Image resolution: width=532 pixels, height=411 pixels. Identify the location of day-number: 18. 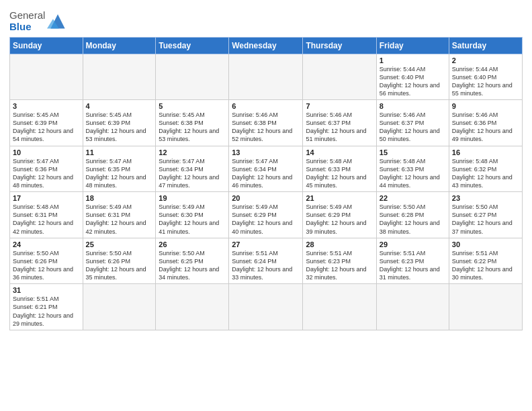
(120, 198).